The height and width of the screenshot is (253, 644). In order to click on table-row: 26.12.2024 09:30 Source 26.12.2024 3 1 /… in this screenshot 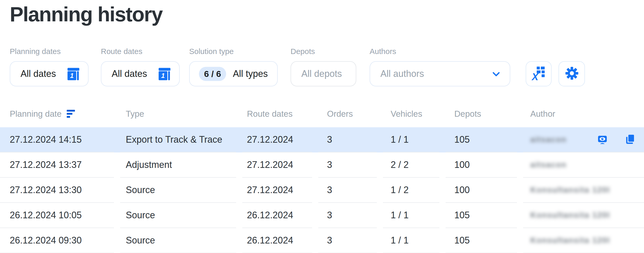, I will do `click(322, 241)`.